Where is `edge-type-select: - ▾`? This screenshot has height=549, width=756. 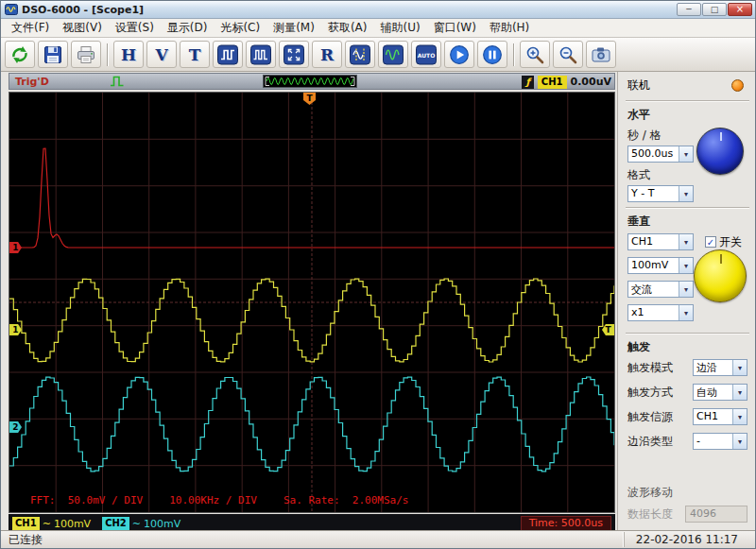
edge-type-select: - ▾ is located at coordinates (720, 441).